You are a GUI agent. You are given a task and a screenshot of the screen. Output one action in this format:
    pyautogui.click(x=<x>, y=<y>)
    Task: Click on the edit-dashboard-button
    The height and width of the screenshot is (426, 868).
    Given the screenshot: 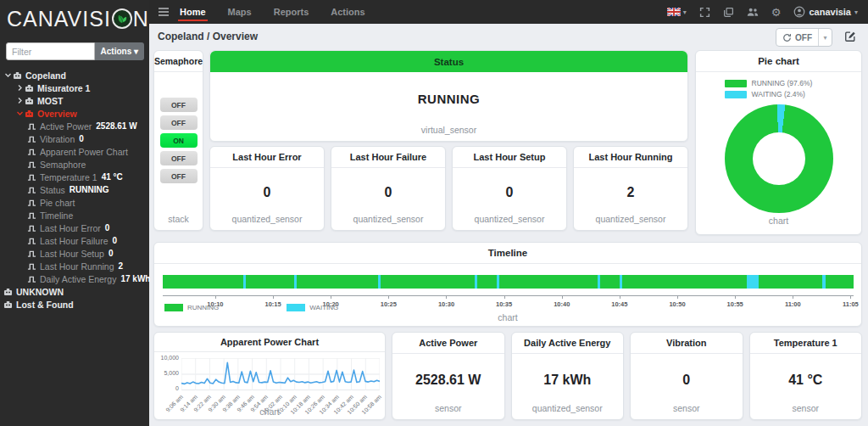 What is the action you would take?
    pyautogui.click(x=850, y=38)
    